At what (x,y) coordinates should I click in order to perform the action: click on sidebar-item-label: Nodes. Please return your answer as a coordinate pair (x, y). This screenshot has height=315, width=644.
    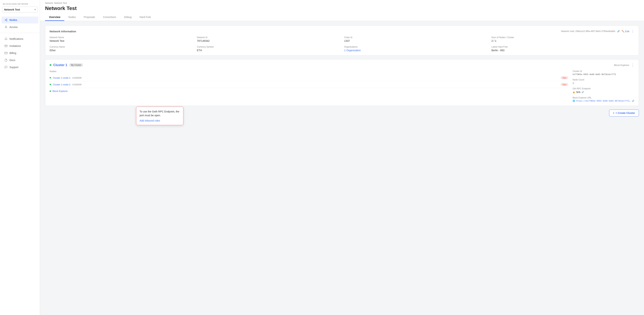
    Looking at the image, I should click on (14, 20).